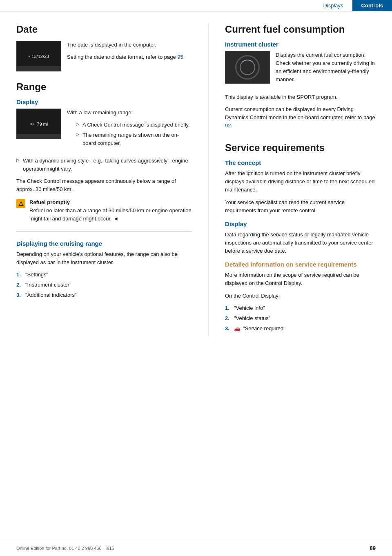 This screenshot has width=392, height=556. Describe the element at coordinates (122, 57) in the screenshot. I see `date-desc2-text: Setting the date and date format, refer …` at that location.